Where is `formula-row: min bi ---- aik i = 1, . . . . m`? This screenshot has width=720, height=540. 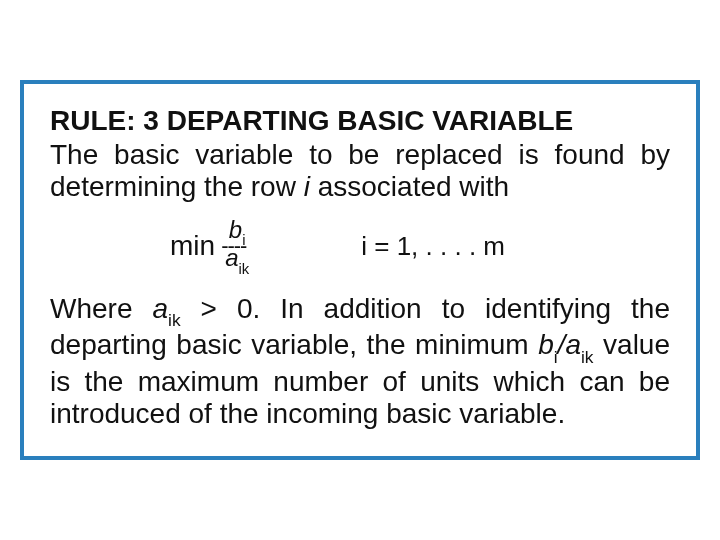
formula-row: min bi ---- aik i = 1, . . . . m is located at coordinates (360, 246).